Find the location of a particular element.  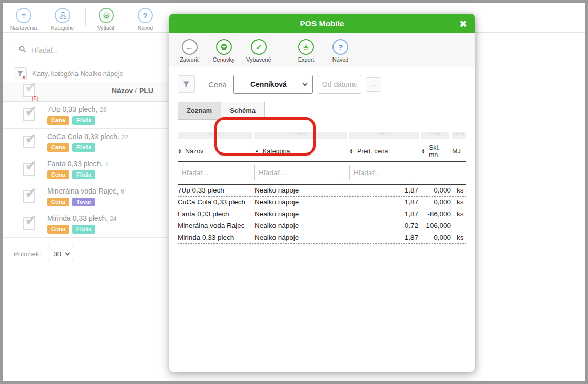

date-from-input is located at coordinates (340, 84).